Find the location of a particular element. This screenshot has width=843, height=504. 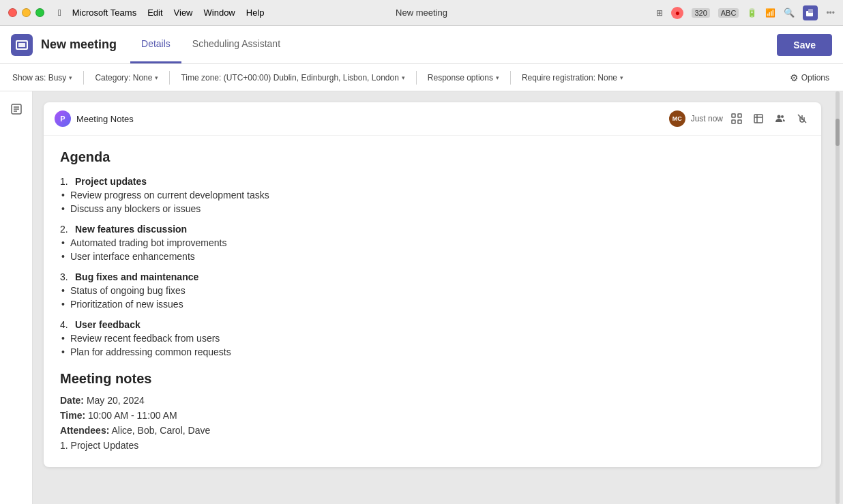

item-title-1: Project updates is located at coordinates (110, 181).